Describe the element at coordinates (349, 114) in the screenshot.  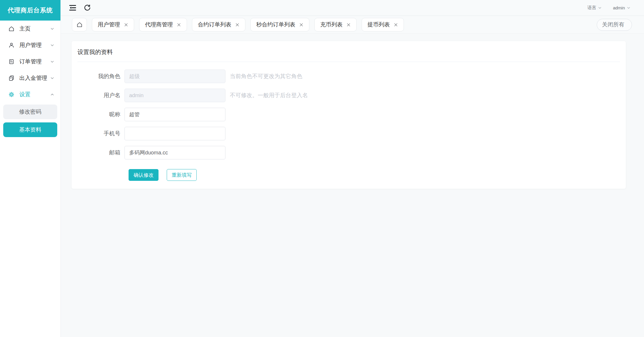
I see `form-row-nickname: 昵称` at that location.